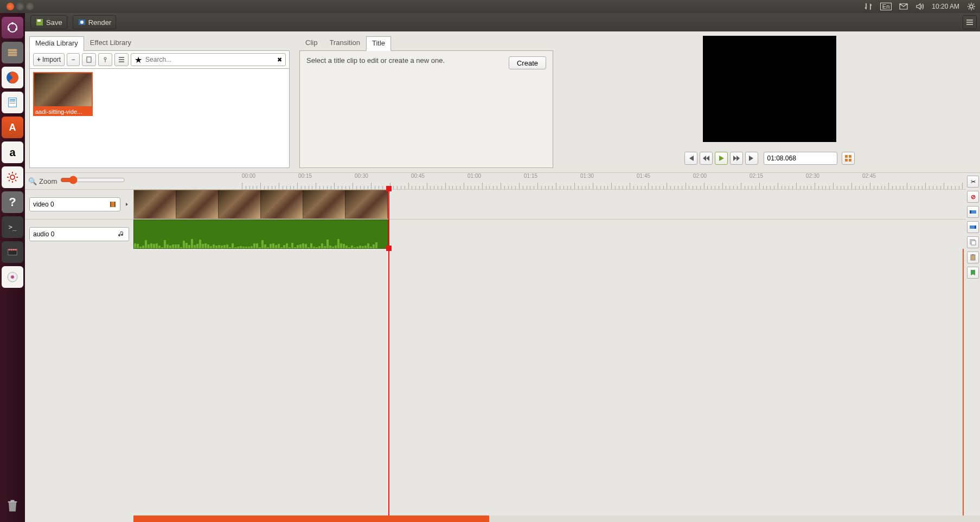 This screenshot has height=522, width=980. I want to click on hamburger-menu-button, so click(970, 22).